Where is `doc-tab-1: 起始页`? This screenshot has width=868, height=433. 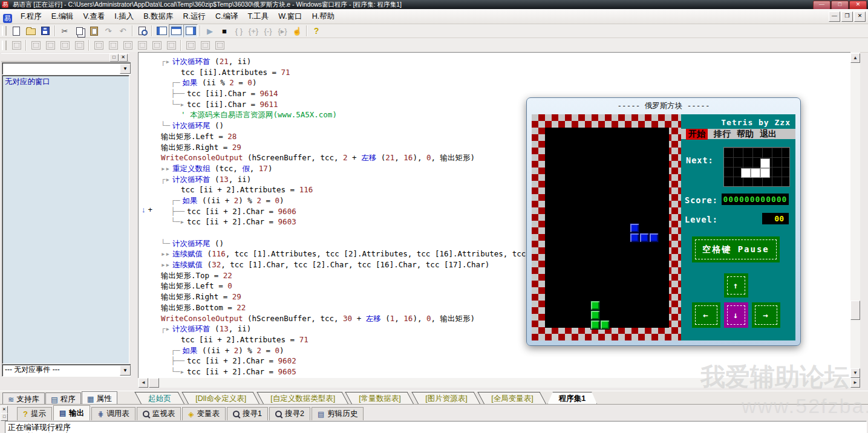 doc-tab-1: 起始页 is located at coordinates (160, 398).